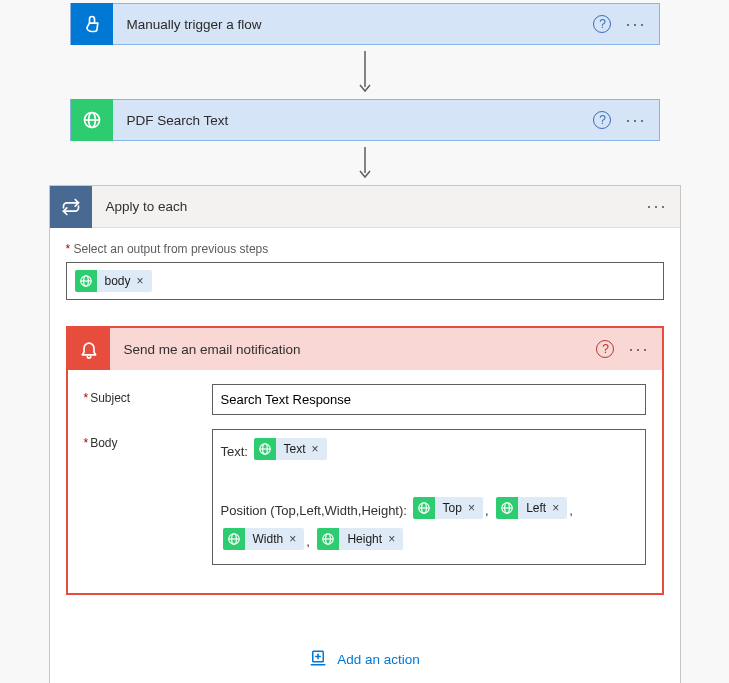  I want to click on bell-icon, so click(89, 349).